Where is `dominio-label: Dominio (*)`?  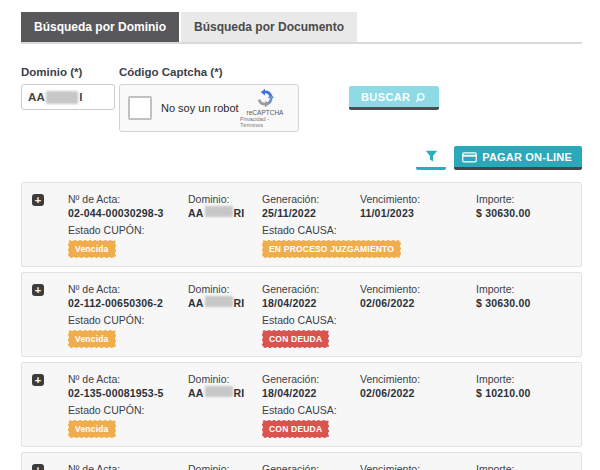
dominio-label: Dominio (*) is located at coordinates (70, 72).